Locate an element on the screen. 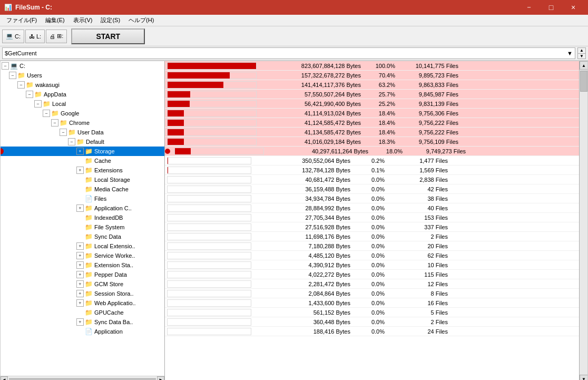 Image resolution: width=588 pixels, height=380 pixels. expander-default: − is located at coordinates (72, 142).